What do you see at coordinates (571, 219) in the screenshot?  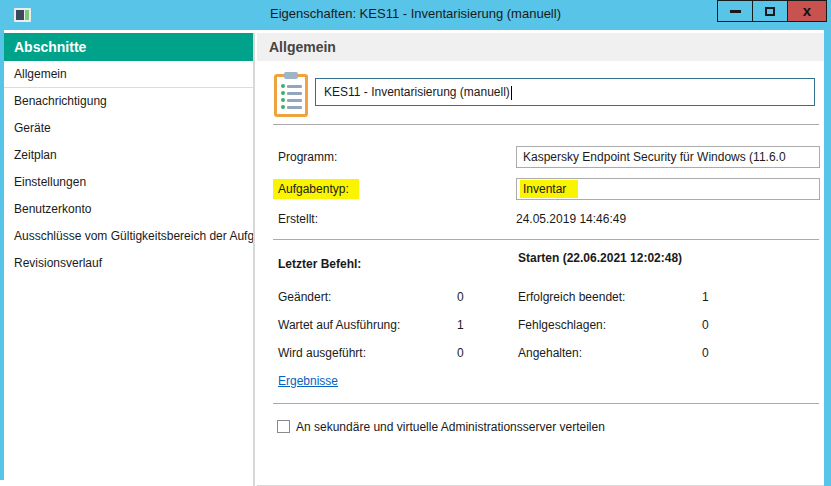 I see `created-value: 24.05.2019 14:46:49` at bounding box center [571, 219].